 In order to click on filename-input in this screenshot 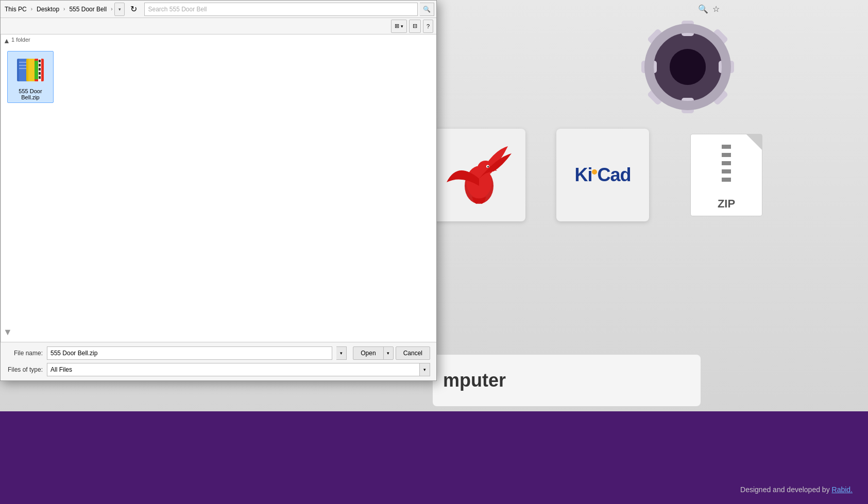, I will do `click(190, 353)`.